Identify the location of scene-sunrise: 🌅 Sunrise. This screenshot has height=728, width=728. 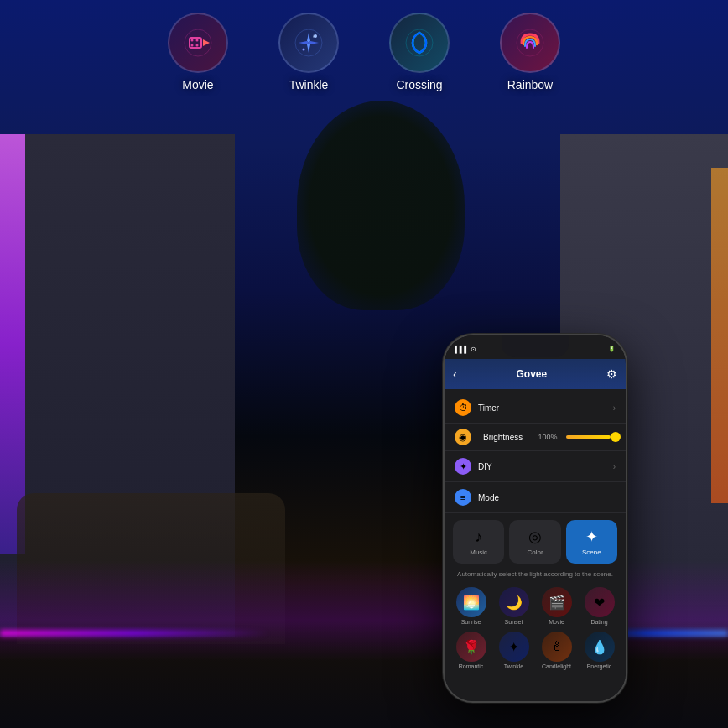
(471, 606).